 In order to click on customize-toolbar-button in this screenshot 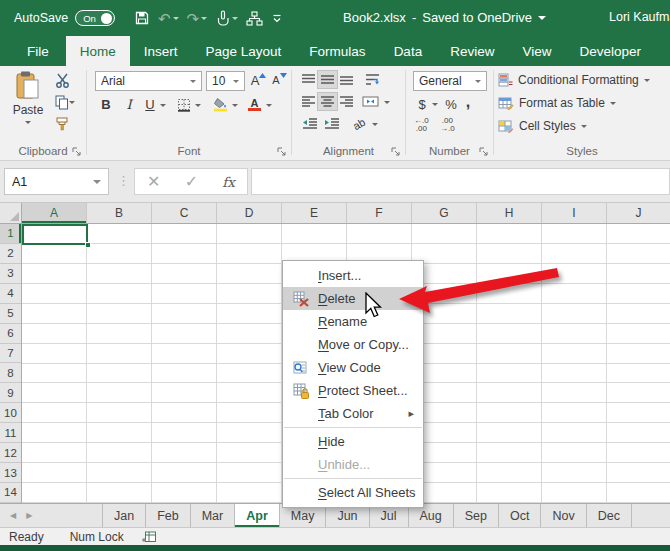, I will do `click(277, 18)`.